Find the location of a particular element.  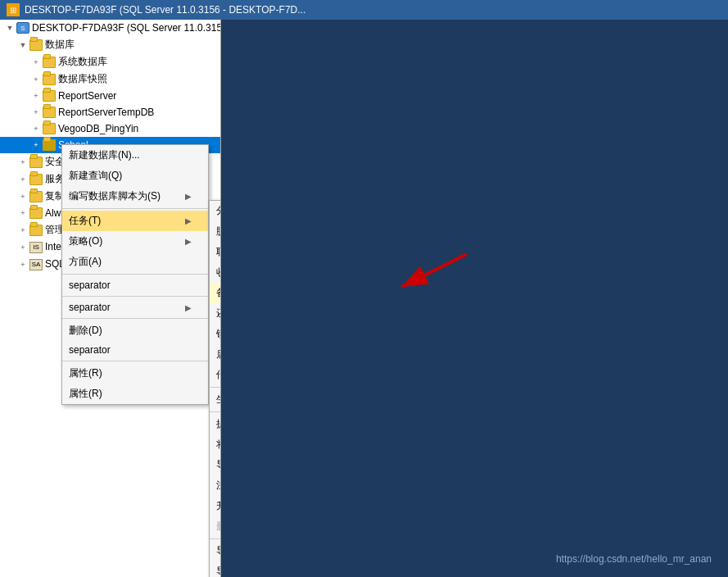

expand-alwayson: + is located at coordinates (23, 213).